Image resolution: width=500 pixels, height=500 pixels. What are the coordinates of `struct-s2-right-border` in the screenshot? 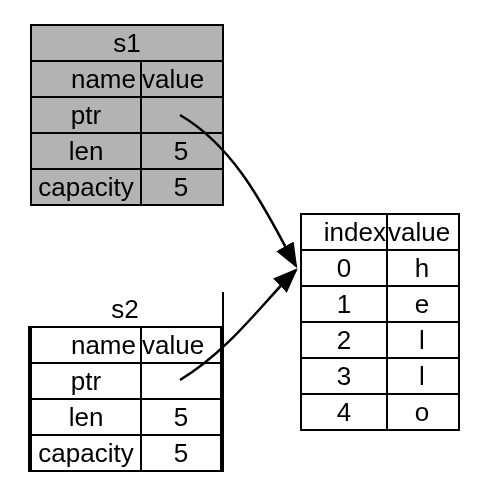 It's located at (221, 399).